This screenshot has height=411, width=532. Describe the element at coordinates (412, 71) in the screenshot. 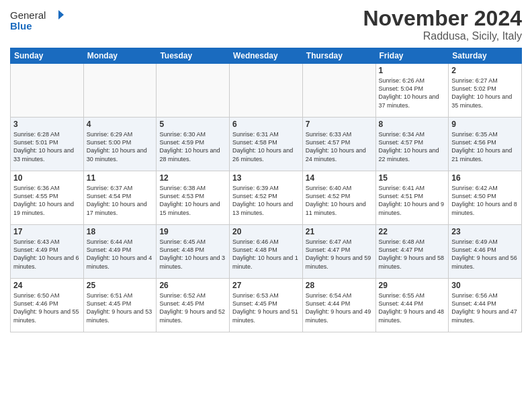

I see `day-number: 1` at that location.